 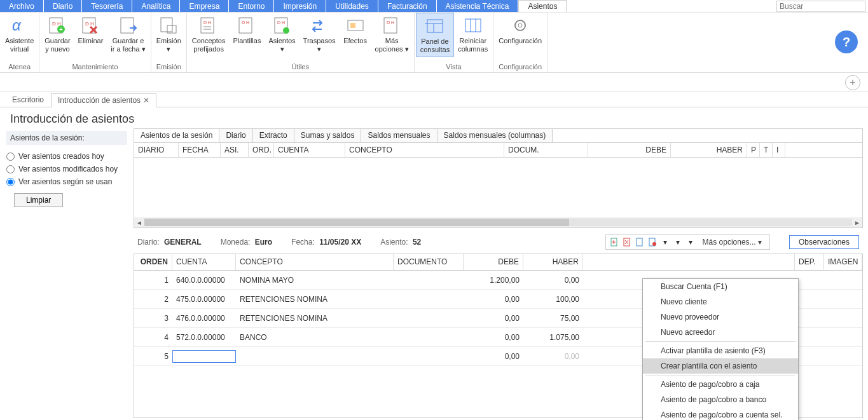 I want to click on ribbon-reiniciar-cols: Reiniciarcolumnas, so click(x=473, y=34).